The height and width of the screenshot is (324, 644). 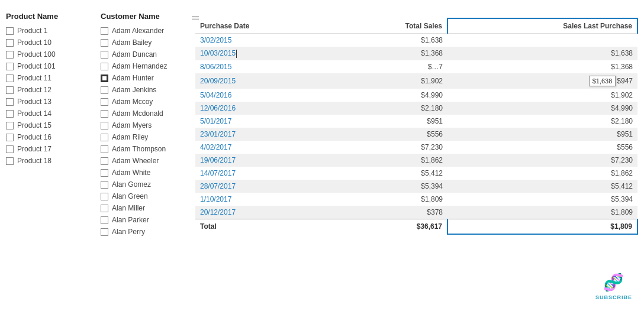 I want to click on customer-filter-item: Adam Riley, so click(x=142, y=137).